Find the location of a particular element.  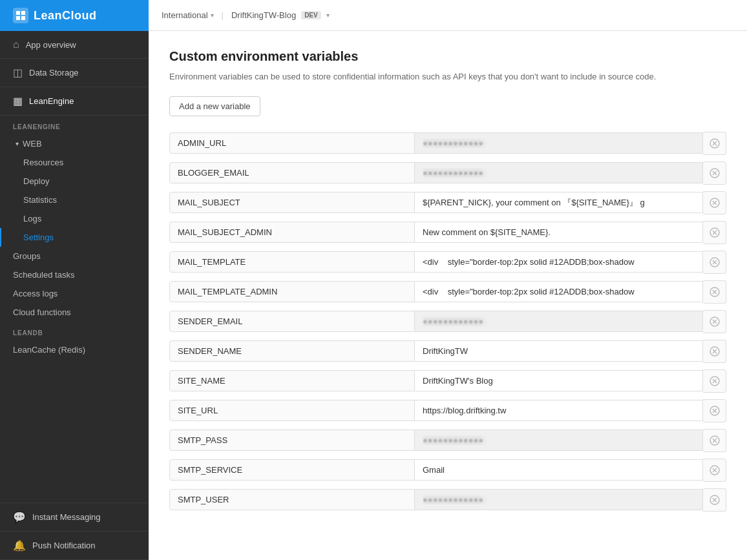

nav-label: App overview is located at coordinates (51, 45).